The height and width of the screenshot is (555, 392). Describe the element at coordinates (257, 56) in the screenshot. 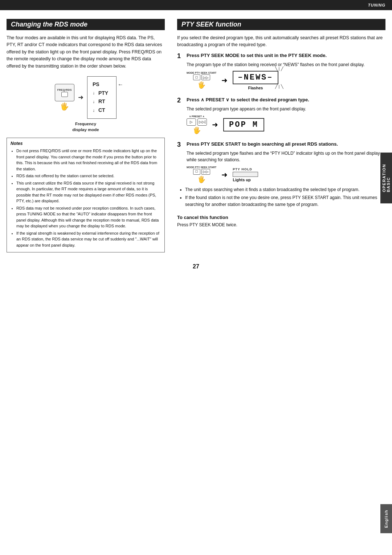

I see `step-1-heading: Press PTY SEEK MODE to set this unit in …` at that location.